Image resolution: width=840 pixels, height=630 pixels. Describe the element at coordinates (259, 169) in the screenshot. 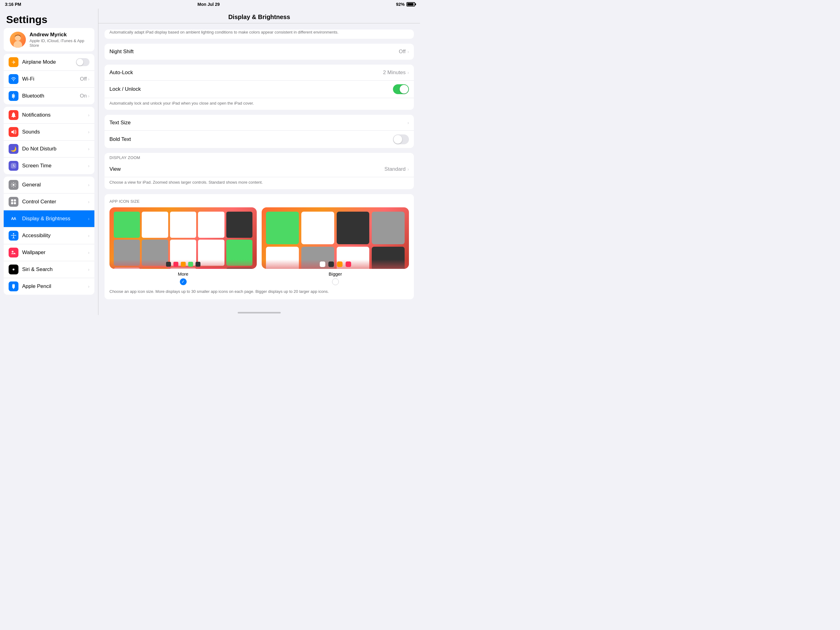

I see `view-item: View Standard ›` at that location.